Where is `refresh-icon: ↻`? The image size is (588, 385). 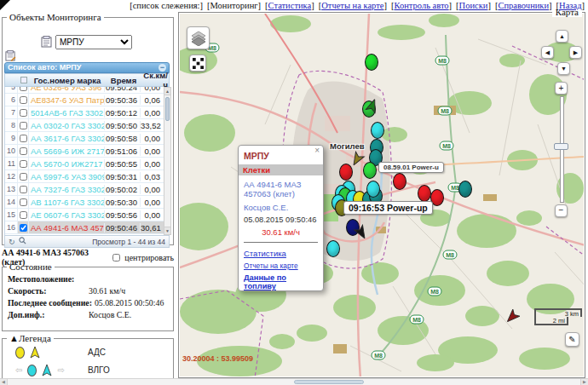 refresh-icon: ↻ is located at coordinates (12, 242).